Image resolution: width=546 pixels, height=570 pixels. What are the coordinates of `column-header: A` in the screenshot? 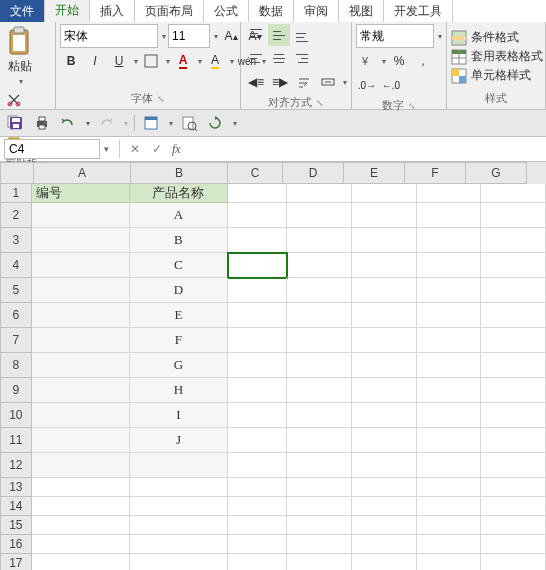 It's located at (82, 173).